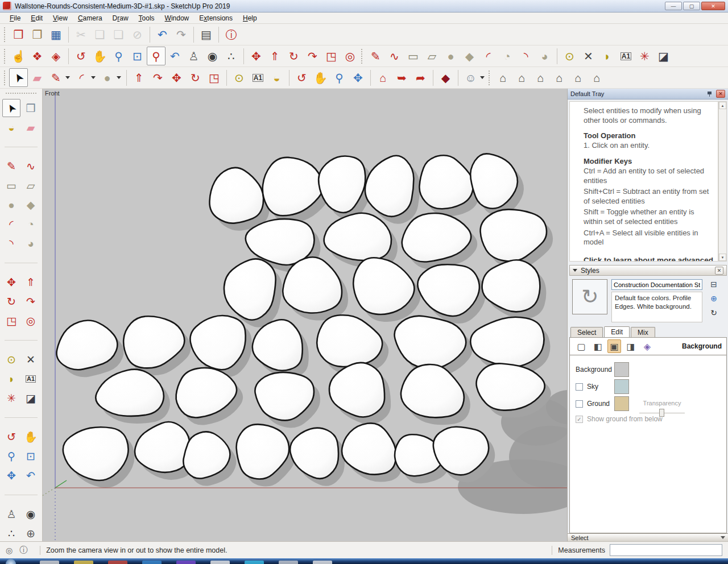 The image size is (728, 564). I want to click on slider-thumb, so click(662, 413).